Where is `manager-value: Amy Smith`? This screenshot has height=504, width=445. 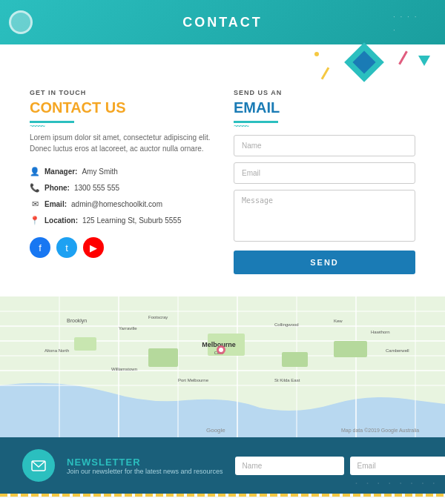 manager-value: Amy Smith is located at coordinates (99, 172).